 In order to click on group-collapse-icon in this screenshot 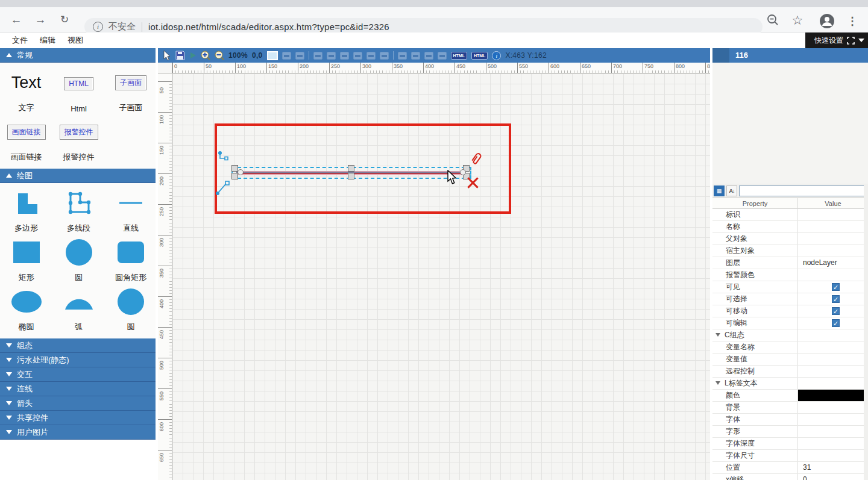, I will do `click(718, 383)`.